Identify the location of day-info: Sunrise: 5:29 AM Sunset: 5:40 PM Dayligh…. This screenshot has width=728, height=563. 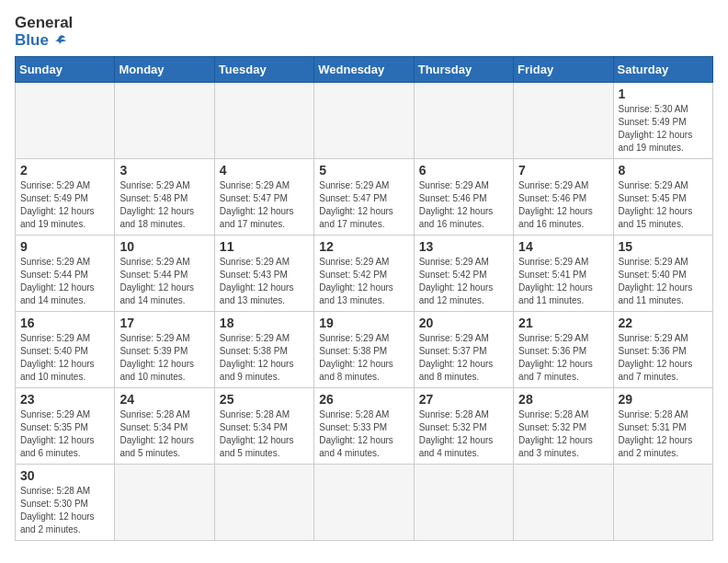
(64, 358).